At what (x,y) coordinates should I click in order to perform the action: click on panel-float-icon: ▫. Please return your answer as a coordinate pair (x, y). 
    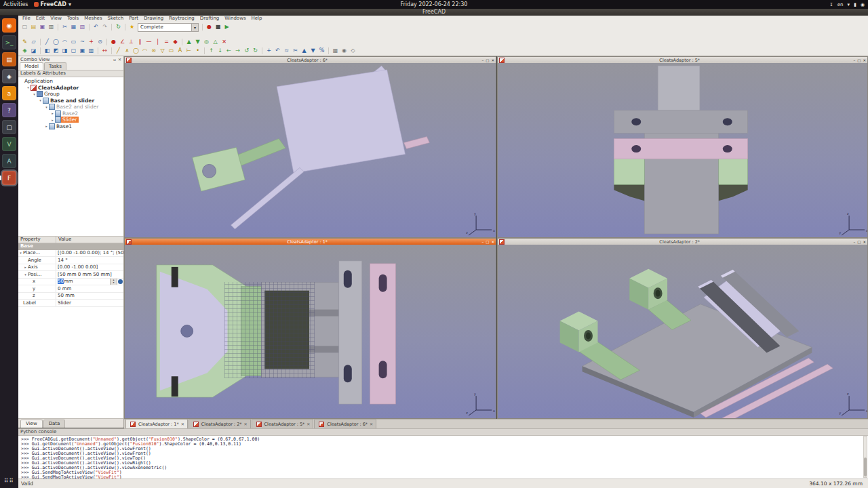
    Looking at the image, I should click on (115, 60).